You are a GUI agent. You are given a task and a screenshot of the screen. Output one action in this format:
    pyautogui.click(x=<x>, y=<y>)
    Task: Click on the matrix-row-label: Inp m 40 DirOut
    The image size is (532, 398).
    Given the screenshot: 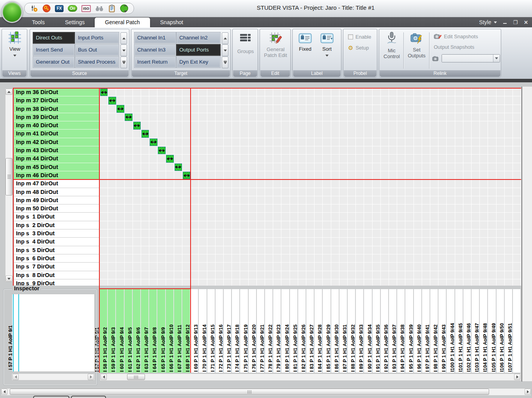 What is the action you would take?
    pyautogui.click(x=57, y=126)
    